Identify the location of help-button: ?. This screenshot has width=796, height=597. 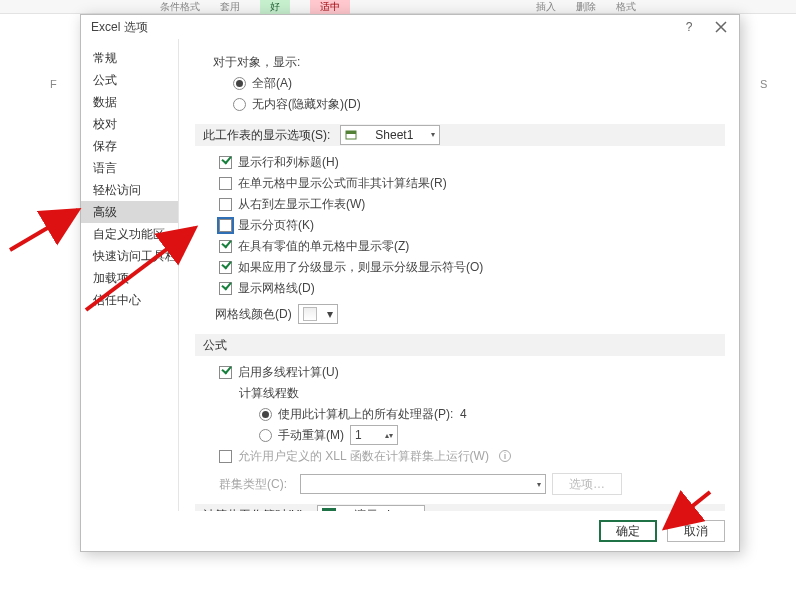
(689, 27).